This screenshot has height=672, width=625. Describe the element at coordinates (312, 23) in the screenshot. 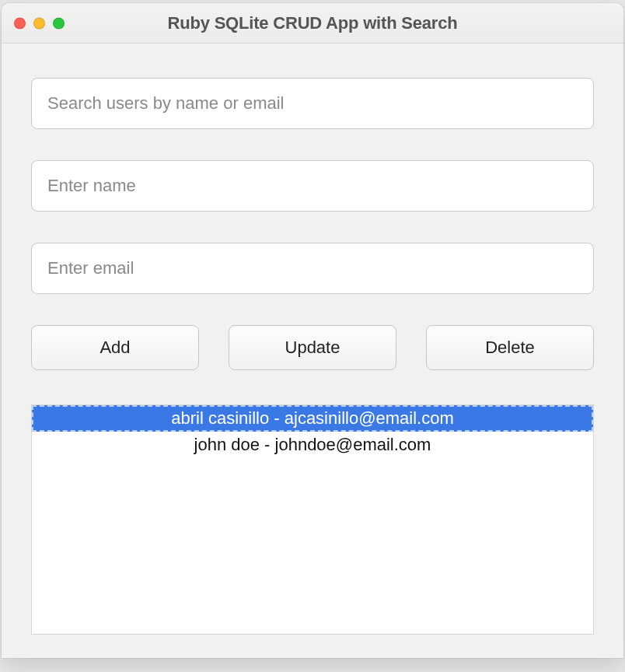

I see `titlebar: Ruby SQLite CRUD App with Search` at that location.